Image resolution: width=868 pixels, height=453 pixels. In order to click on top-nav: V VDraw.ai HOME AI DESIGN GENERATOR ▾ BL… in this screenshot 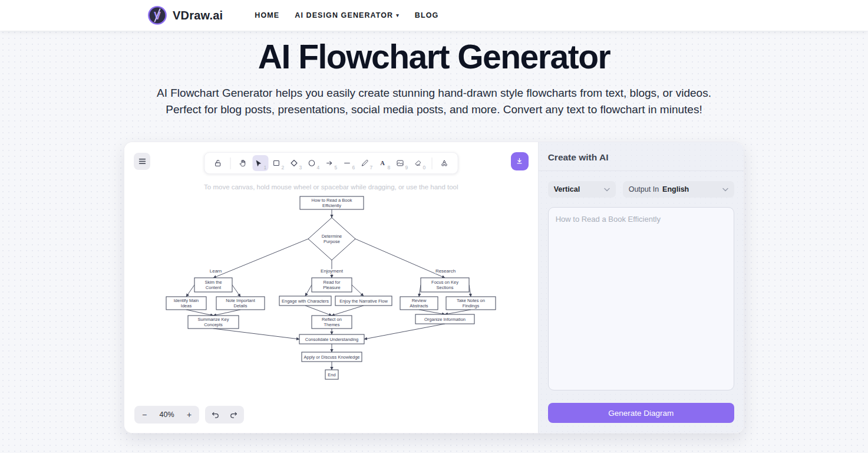, I will do `click(434, 15)`.